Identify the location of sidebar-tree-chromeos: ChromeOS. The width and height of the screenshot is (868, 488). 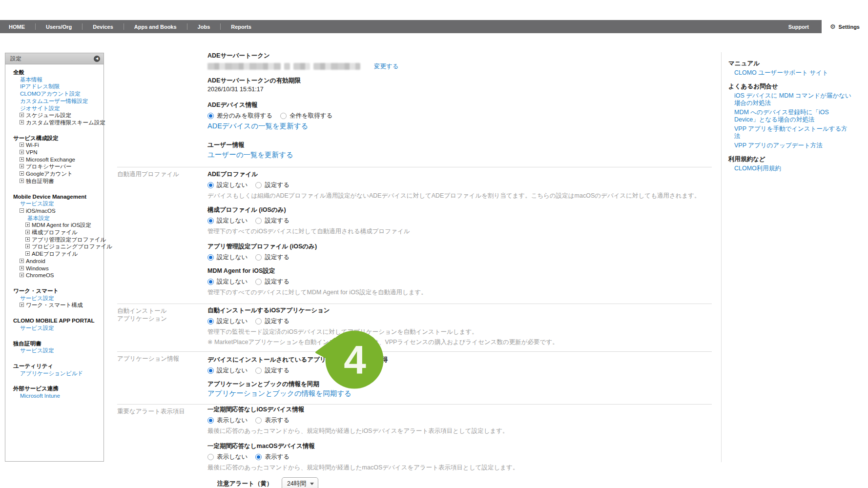
(55, 275).